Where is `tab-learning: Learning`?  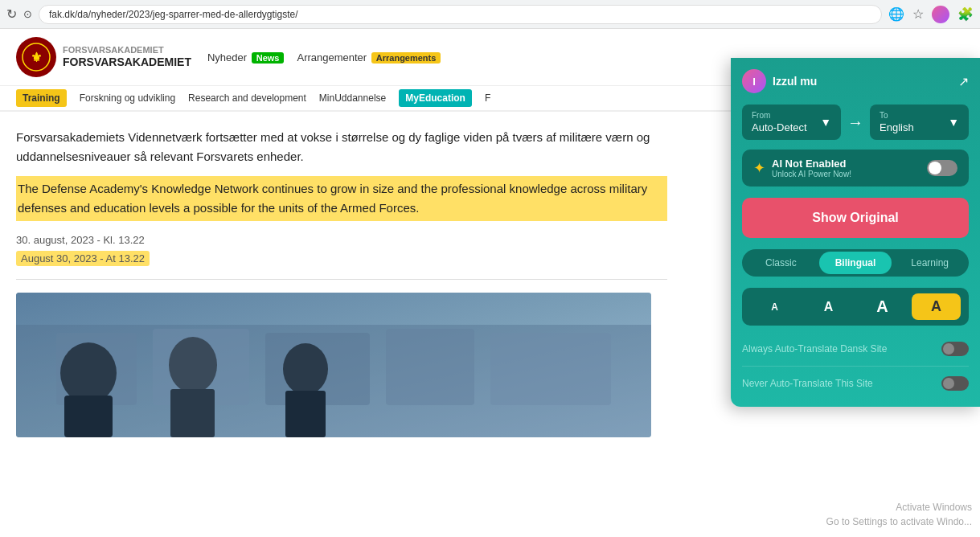
tab-learning: Learning is located at coordinates (929, 263).